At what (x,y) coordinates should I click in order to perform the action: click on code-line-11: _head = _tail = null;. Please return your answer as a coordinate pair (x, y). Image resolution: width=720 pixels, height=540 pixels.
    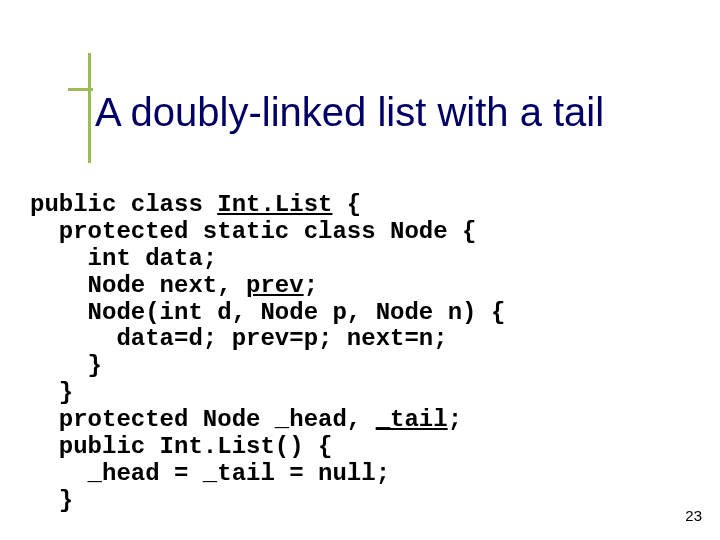
    Looking at the image, I should click on (210, 474).